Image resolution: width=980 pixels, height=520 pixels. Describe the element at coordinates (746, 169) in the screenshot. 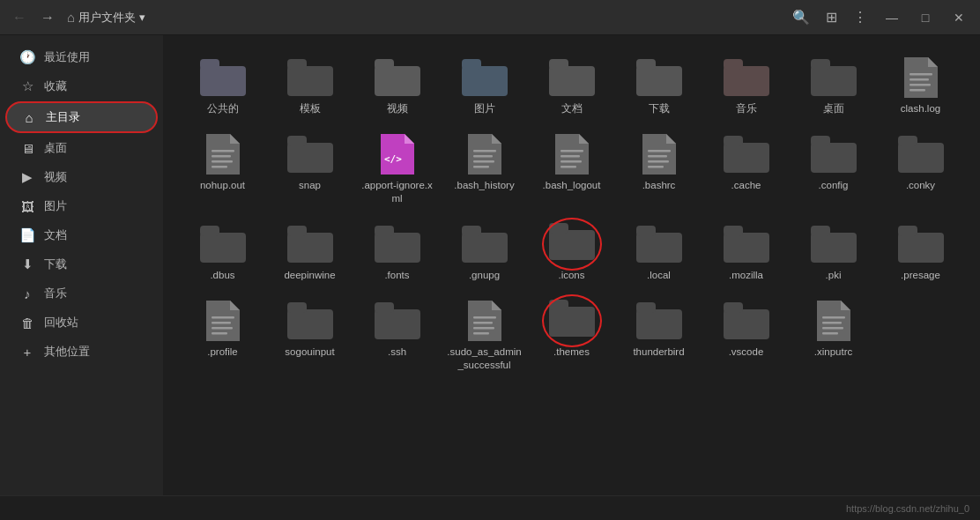

I see `file-item-cache: .cache` at that location.